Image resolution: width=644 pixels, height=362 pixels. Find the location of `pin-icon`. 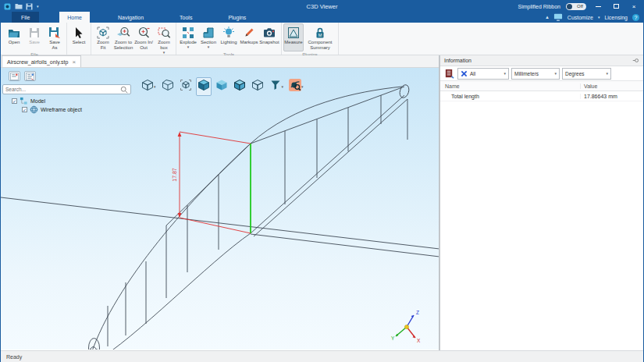

pin-icon is located at coordinates (635, 61).